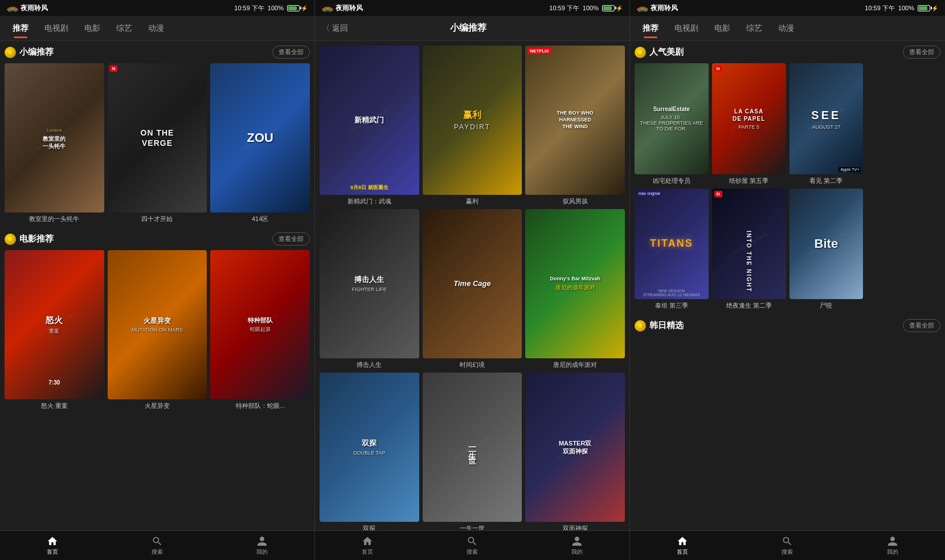  I want to click on profile-label-mid: 我的, so click(577, 552).